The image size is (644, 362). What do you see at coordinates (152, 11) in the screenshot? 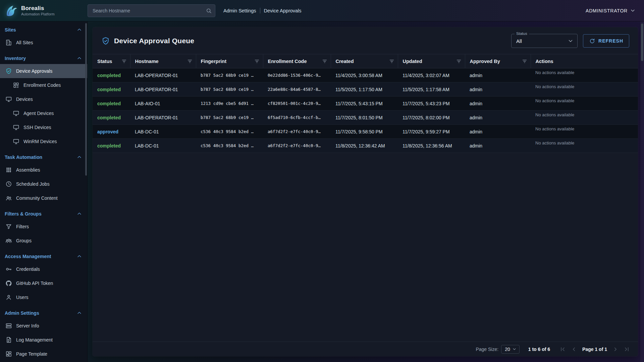
I see `search-input` at bounding box center [152, 11].